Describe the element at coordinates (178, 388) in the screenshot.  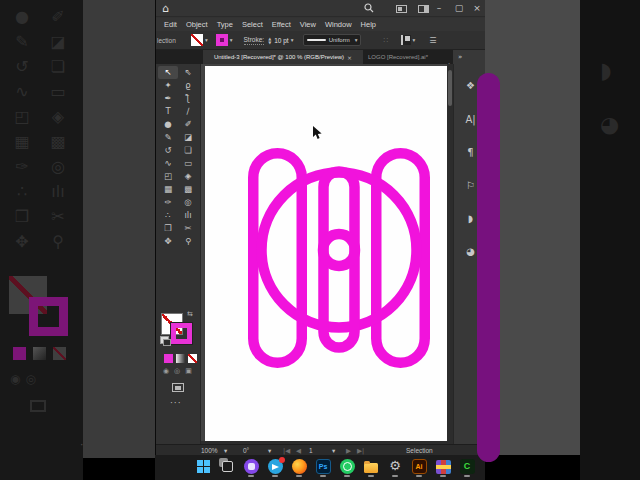
I see `screen-mode-icon` at that location.